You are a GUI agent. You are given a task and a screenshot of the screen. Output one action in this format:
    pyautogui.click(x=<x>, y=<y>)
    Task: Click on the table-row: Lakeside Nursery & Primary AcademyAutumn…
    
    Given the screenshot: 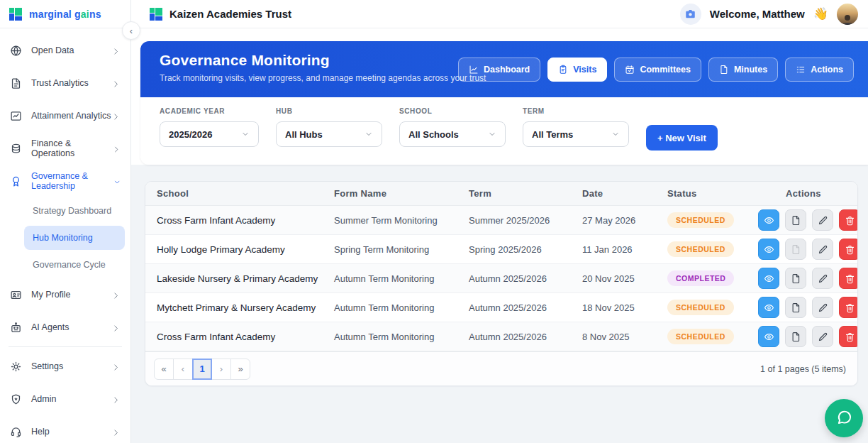 What is the action you would take?
    pyautogui.click(x=501, y=278)
    